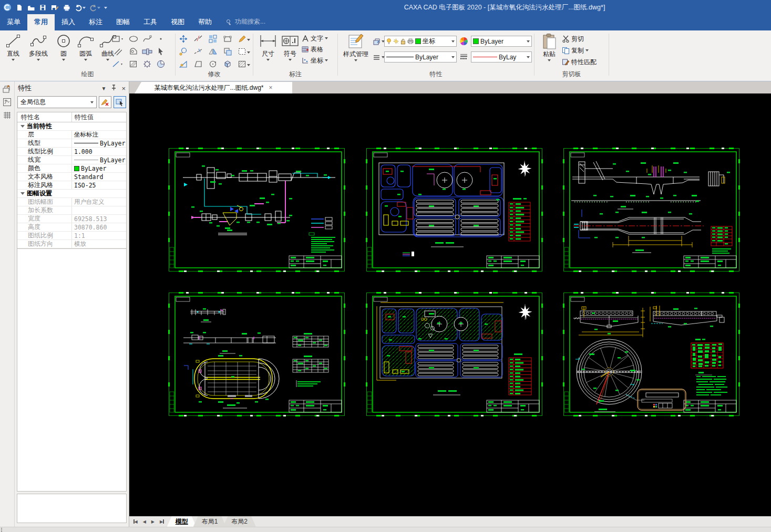  What do you see at coordinates (213, 88) in the screenshot?
I see `document-tab: 某城市氧化沟法污水处理厂...图纸.dwg* ×` at bounding box center [213, 88].